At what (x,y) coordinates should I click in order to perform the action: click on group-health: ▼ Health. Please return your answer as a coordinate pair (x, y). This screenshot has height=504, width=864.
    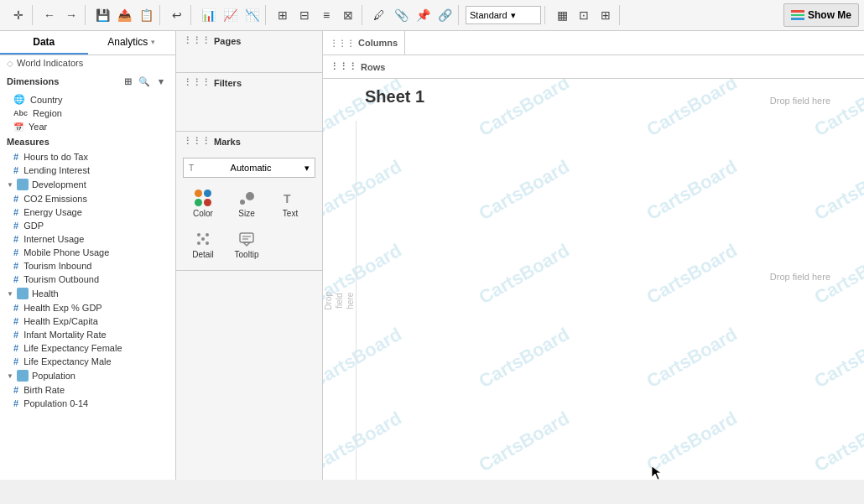
    Looking at the image, I should click on (87, 294).